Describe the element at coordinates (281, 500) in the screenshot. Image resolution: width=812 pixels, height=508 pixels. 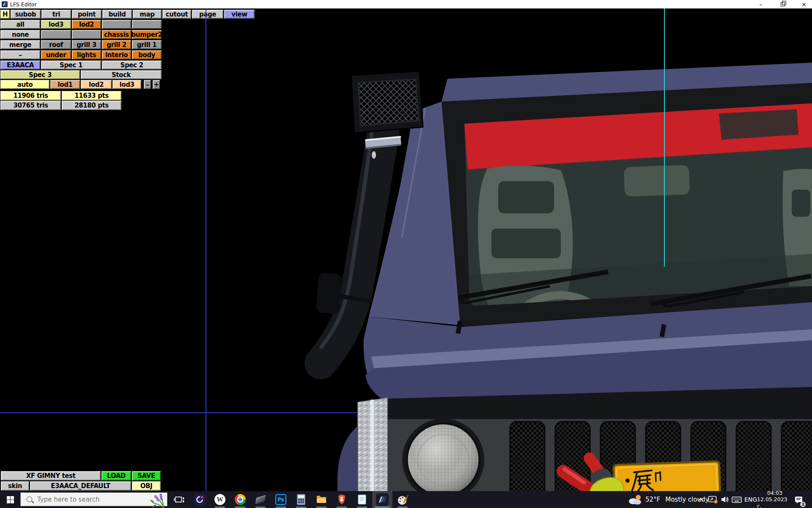
I see `photoshop-icon: Ps` at that location.